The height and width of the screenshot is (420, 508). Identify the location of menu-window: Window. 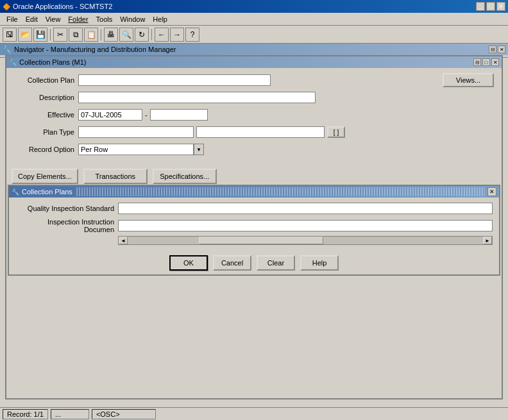
(132, 19).